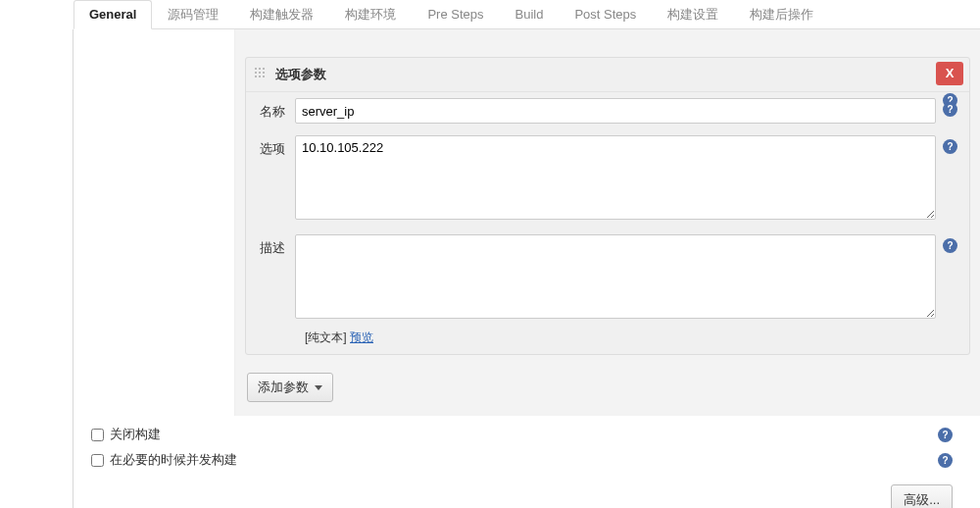 This screenshot has height=508, width=980. What do you see at coordinates (135, 434) in the screenshot?
I see `disable-build-label: 关闭构建` at bounding box center [135, 434].